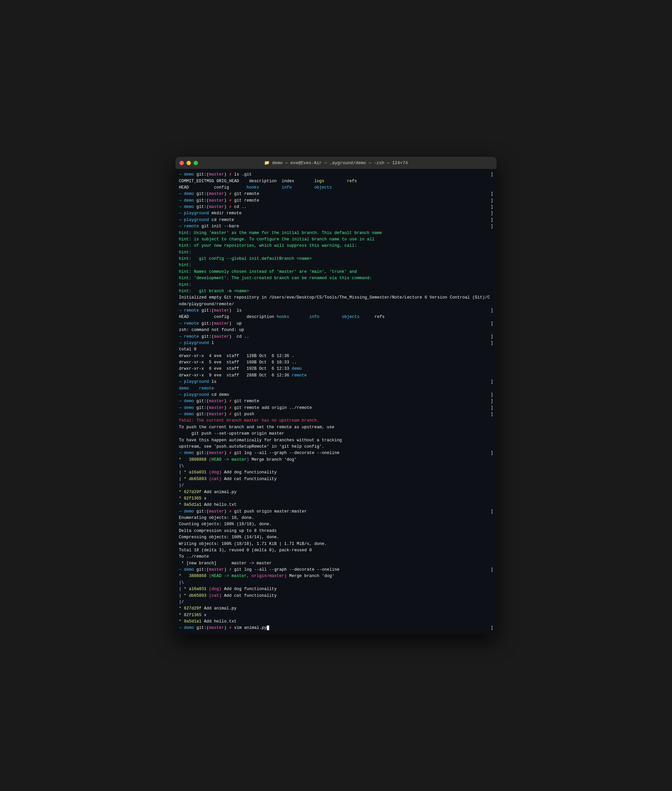  What do you see at coordinates (336, 460) in the screenshot?
I see `terminal-line: * 3808868 (HEAD -> master) Merge branch …` at bounding box center [336, 460].